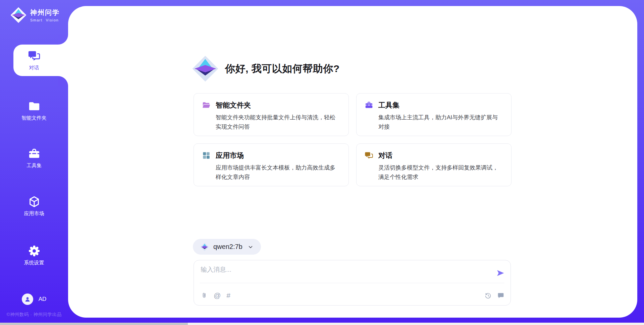  What do you see at coordinates (271, 115) in the screenshot?
I see `card-smart-folder: 智能文件夹 智能文件夹功能支持批量文件上传与清洗，轻松实现文件问答` at bounding box center [271, 115].